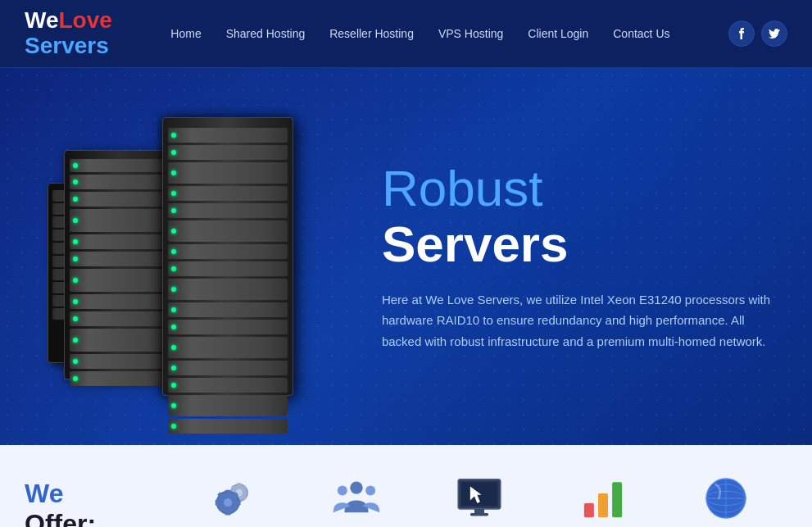 The width and height of the screenshot is (812, 527). Describe the element at coordinates (479, 498) in the screenshot. I see `control-panel-icon` at that location.